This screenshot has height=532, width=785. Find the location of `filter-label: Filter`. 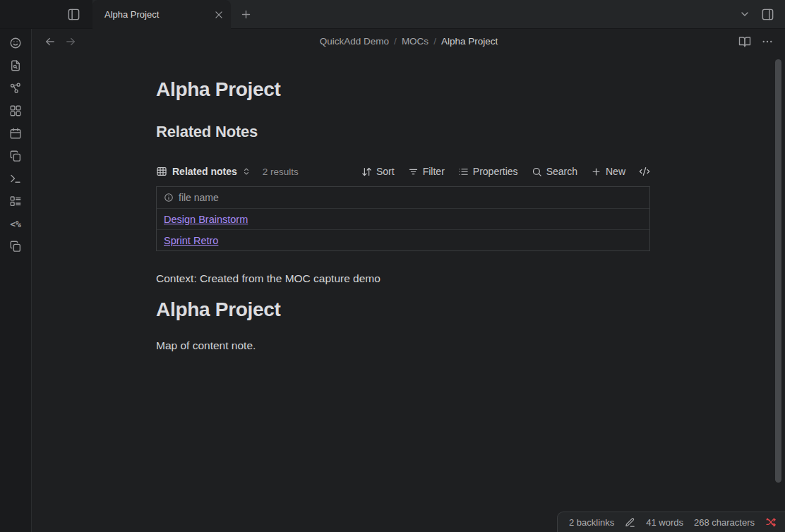

filter-label: Filter is located at coordinates (433, 171).